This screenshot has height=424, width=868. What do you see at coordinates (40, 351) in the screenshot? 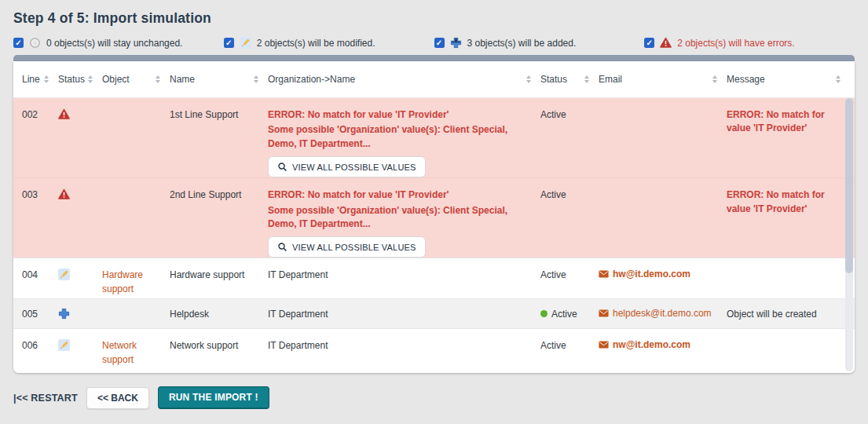
I see `line-cell: 006` at bounding box center [40, 351].